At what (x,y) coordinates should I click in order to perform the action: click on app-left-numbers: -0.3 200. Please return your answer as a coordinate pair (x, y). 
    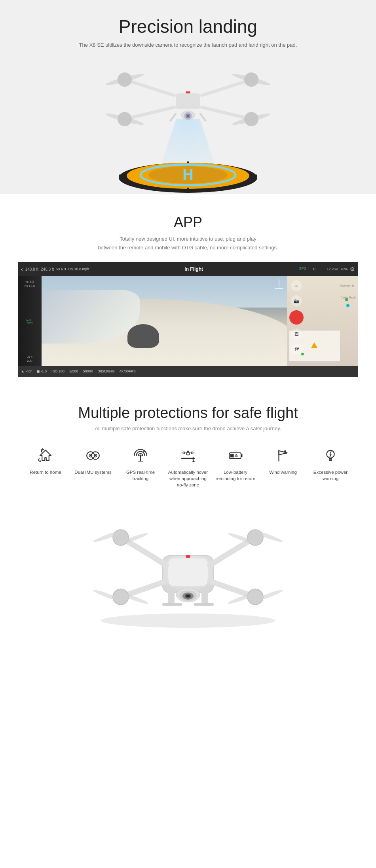
    Looking at the image, I should click on (30, 359).